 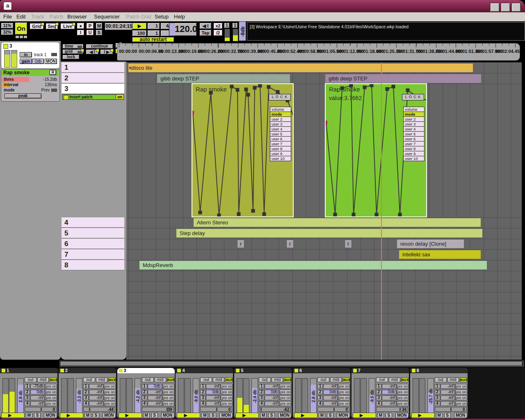 I want to click on menu-setup: Setup, so click(x=162, y=17).